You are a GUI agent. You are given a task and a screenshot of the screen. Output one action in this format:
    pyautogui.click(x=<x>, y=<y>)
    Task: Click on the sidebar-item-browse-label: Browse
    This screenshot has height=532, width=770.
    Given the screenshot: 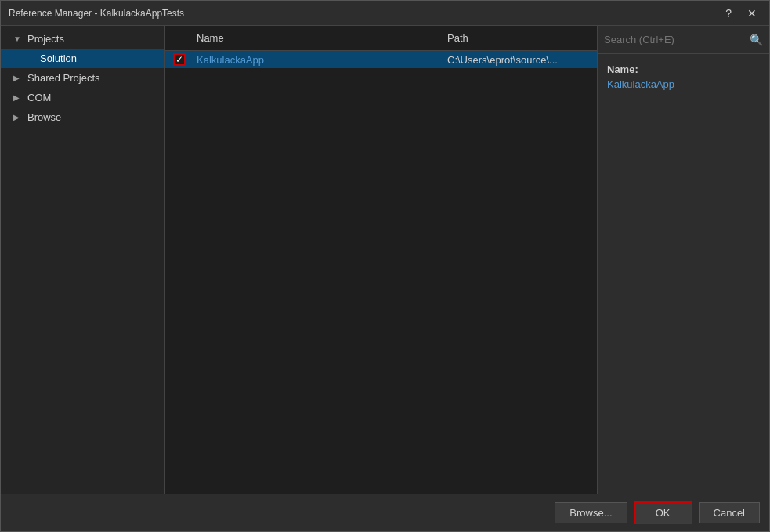 What is the action you would take?
    pyautogui.click(x=44, y=118)
    